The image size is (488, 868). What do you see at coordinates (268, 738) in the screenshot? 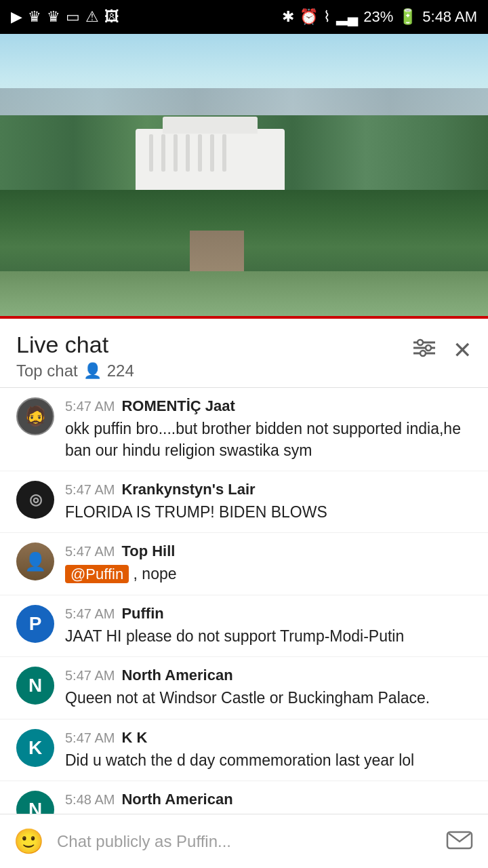
I see `message-meta: 5:47 AM K K` at bounding box center [268, 738].